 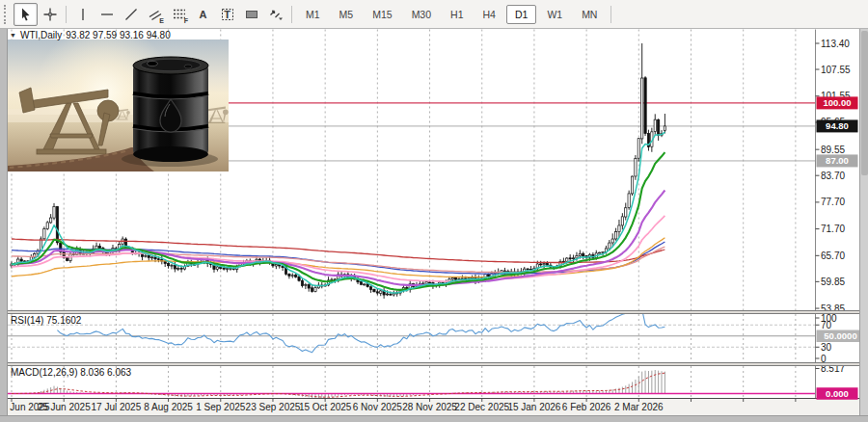 What do you see at coordinates (837, 125) in the screenshot?
I see `price-axis-badge-text: 94.80` at bounding box center [837, 125].